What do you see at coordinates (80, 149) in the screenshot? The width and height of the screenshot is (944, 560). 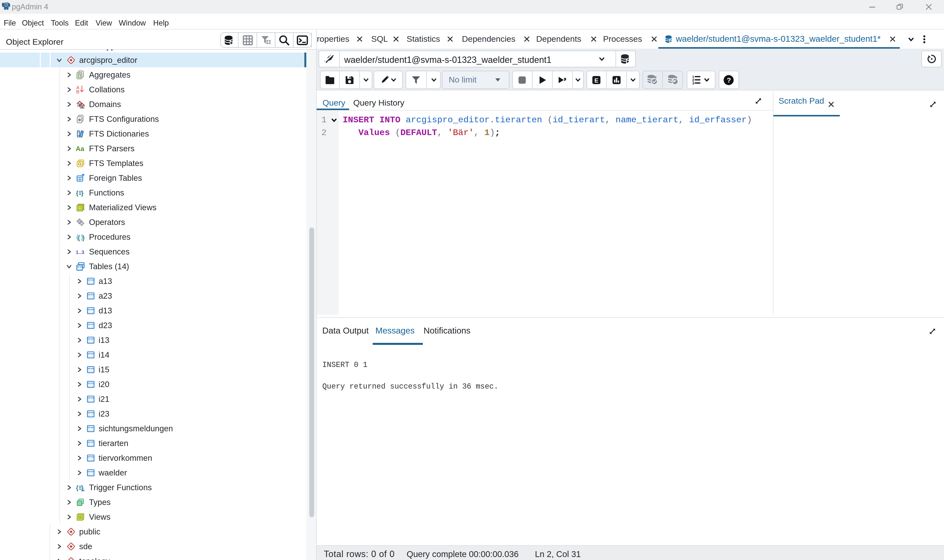 I see `svg-text: Aa` at bounding box center [80, 149].